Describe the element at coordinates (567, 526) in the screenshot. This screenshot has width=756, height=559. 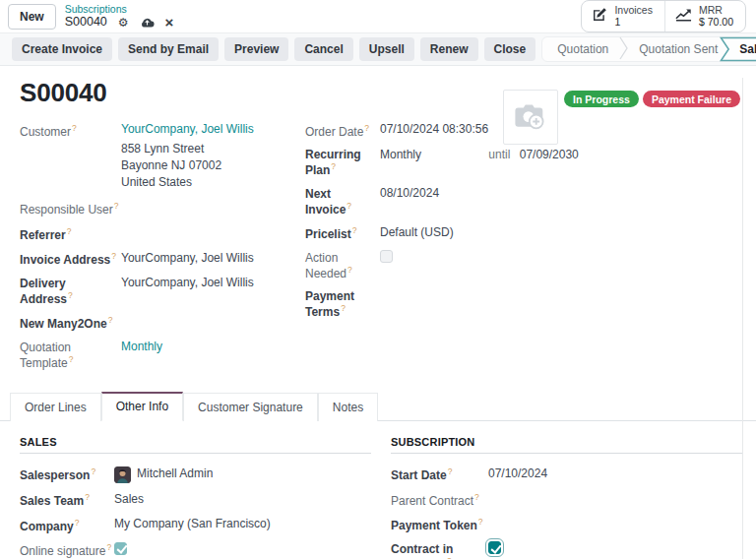
I see `field-payment-token: Payment Token?` at that location.